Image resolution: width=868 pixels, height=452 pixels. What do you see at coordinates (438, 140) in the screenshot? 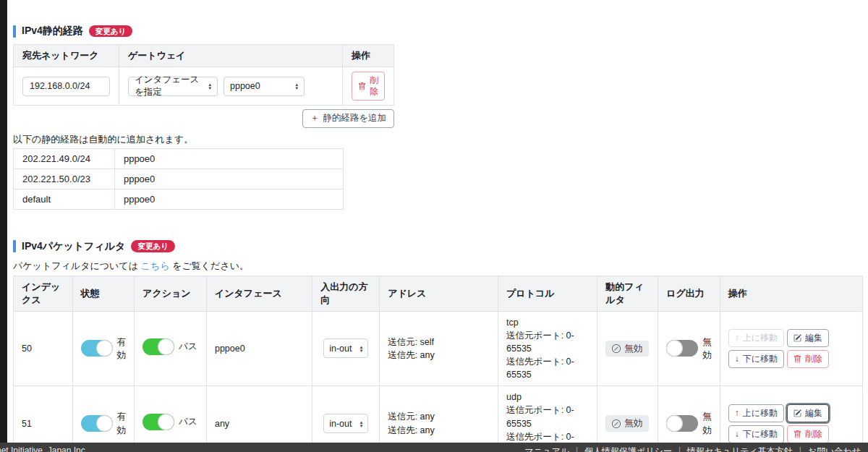
I see `auto-routes-note: 以下の静的経路は自動的に追加されます。` at bounding box center [438, 140].